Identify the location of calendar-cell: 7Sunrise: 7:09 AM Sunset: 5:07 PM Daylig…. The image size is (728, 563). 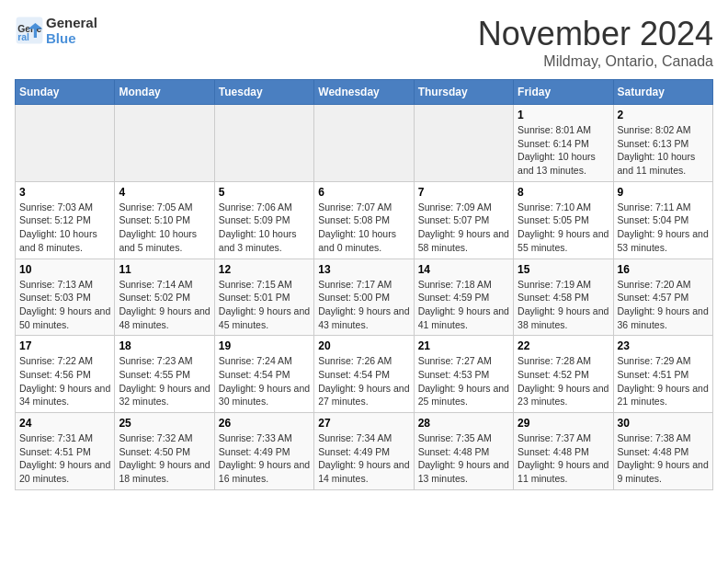
(463, 220).